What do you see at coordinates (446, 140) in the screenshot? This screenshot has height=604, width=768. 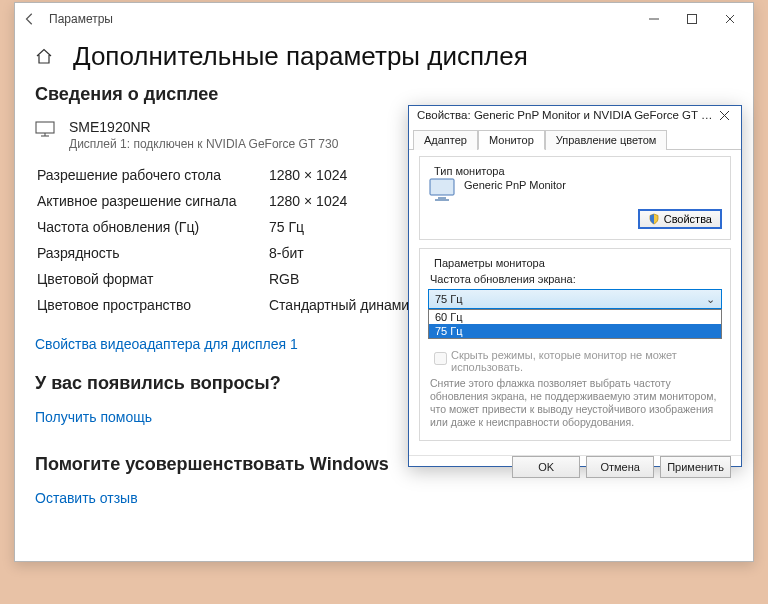 I see `tab-adapter: Адаптер` at bounding box center [446, 140].